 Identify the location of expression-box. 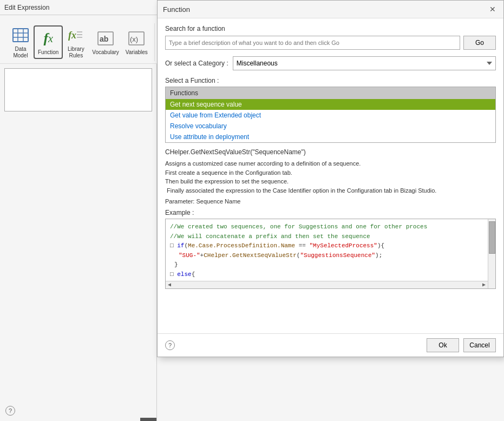
(78, 90).